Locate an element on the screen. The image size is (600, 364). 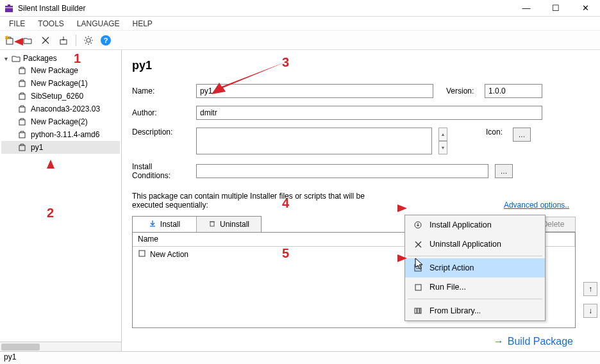
script-action-icon is located at coordinates (418, 268).